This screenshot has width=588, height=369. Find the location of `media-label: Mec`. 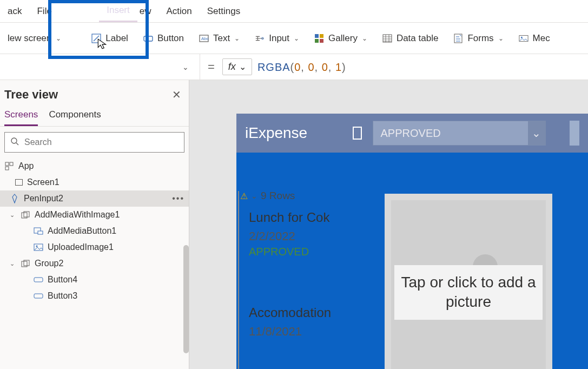

media-label: Mec is located at coordinates (541, 38).